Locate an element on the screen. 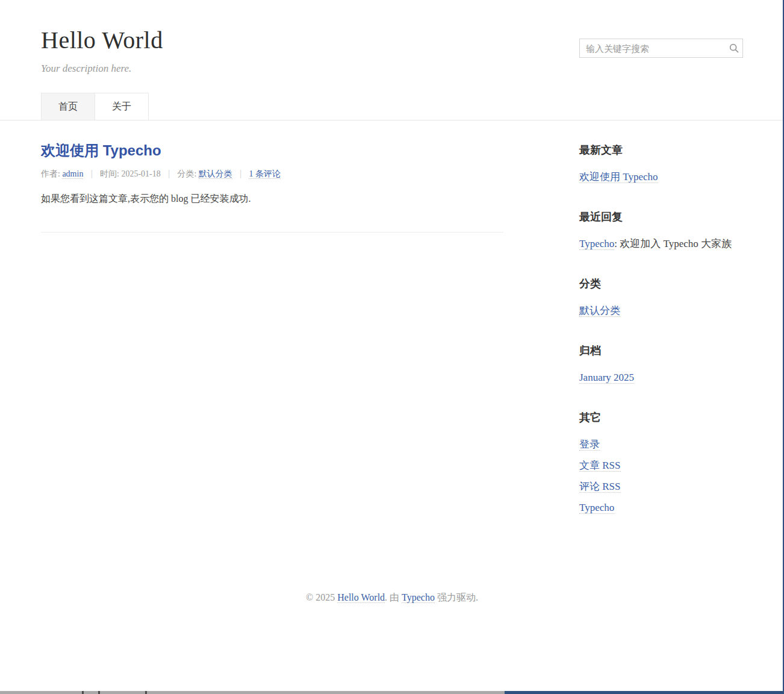 The height and width of the screenshot is (694, 784). list-item: 登录 is located at coordinates (661, 445).